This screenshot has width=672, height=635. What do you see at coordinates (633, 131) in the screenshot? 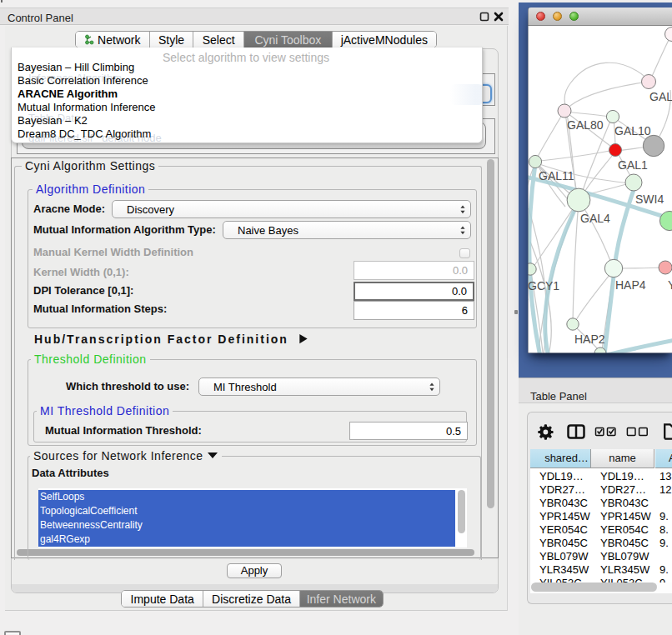
I see `svg-text: GAL10` at bounding box center [633, 131].